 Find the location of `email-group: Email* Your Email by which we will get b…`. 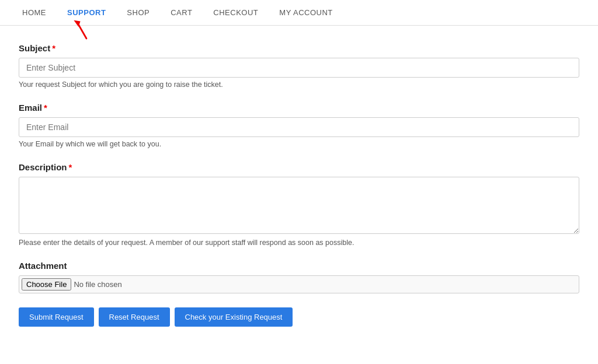

email-group: Email* Your Email by which we will get b… is located at coordinates (299, 125).